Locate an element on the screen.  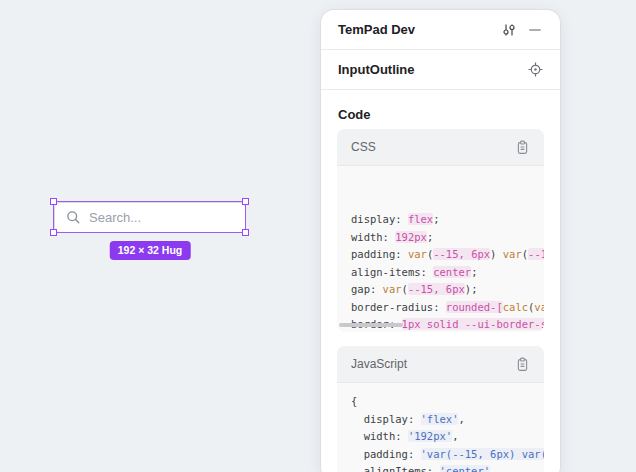
css-code-card: CSS display: flex;width: 192px;padding: … is located at coordinates (440, 230).